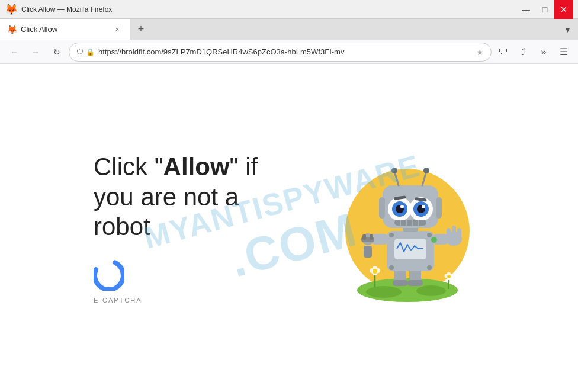 The width and height of the screenshot is (578, 392). What do you see at coordinates (285, 52) in the screenshot?
I see `url-input` at bounding box center [285, 52].